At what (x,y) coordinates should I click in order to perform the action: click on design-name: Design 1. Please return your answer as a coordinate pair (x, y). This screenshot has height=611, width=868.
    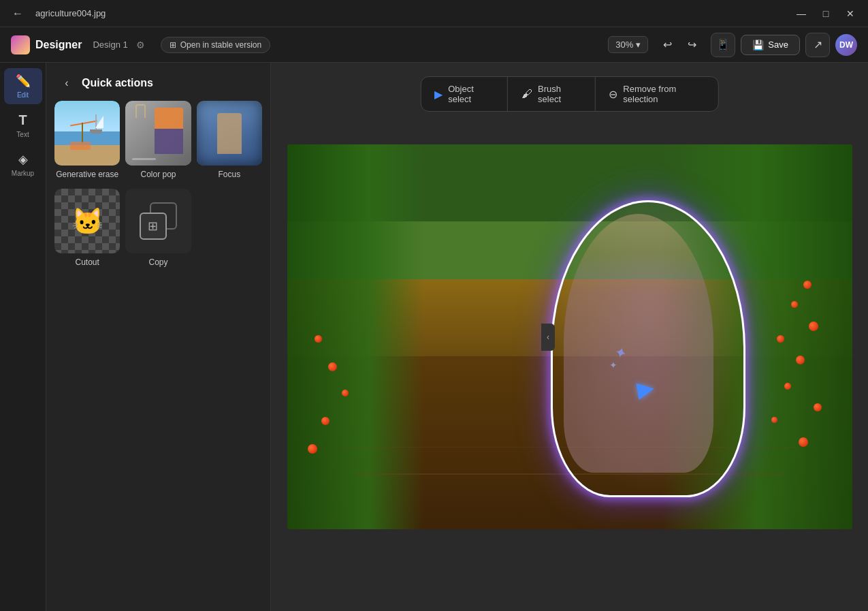
    Looking at the image, I should click on (110, 45).